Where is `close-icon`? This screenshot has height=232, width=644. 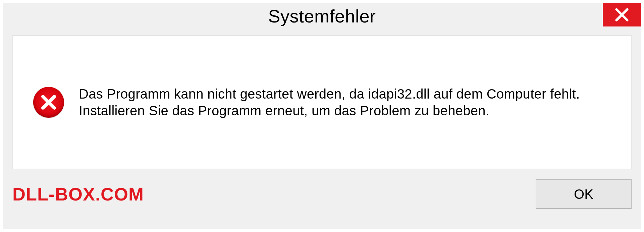 close-icon is located at coordinates (622, 15).